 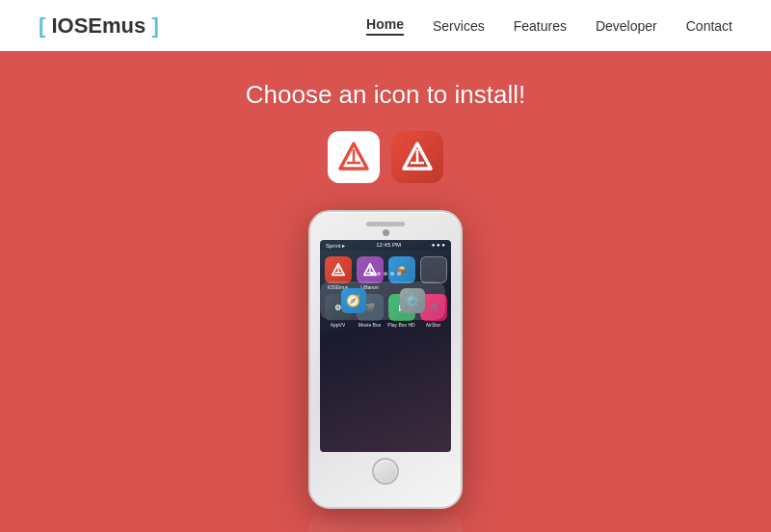 I want to click on icon-choice-red, so click(x=417, y=157).